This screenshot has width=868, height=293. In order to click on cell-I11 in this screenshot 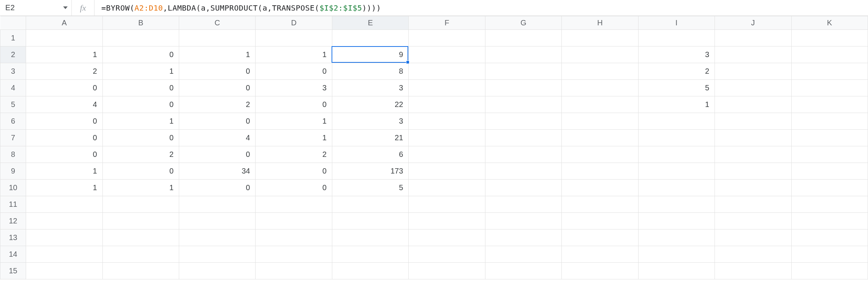, I will do `click(676, 205)`.